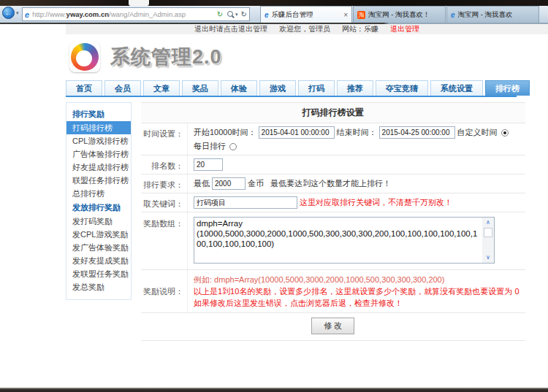  What do you see at coordinates (84, 88) in the screenshot?
I see `nav-tab-home: 首页` at bounding box center [84, 88].